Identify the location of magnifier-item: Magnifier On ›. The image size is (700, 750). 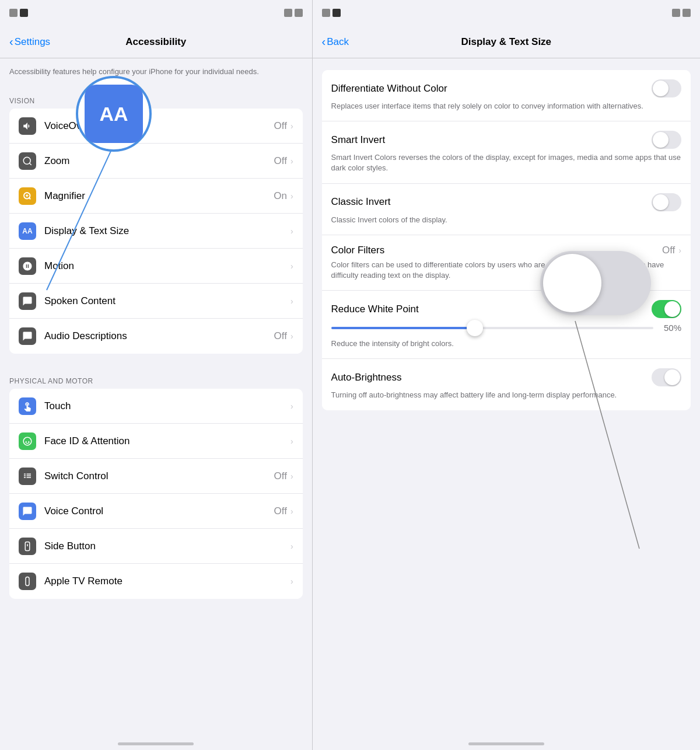
(156, 196).